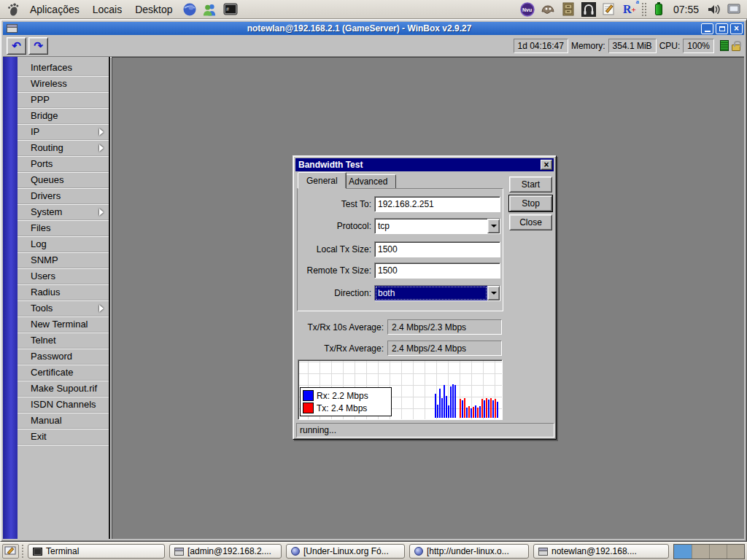 The height and width of the screenshot is (560, 747). I want to click on sidebar-item-ppp: PPP, so click(63, 100).